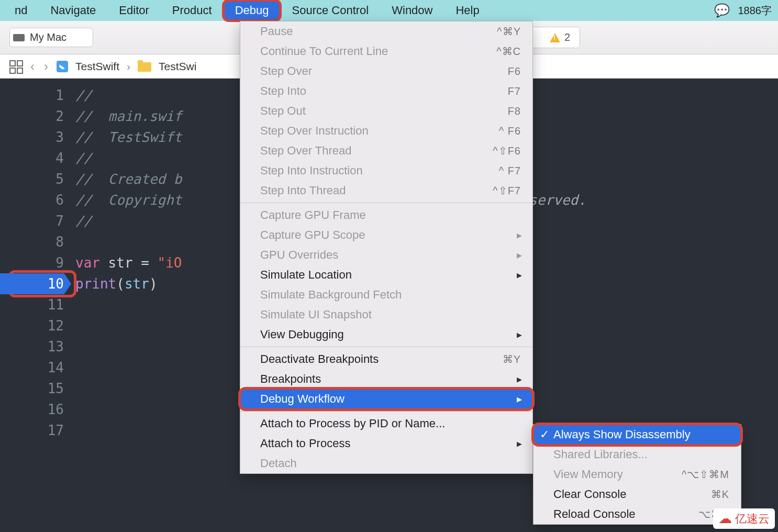 The image size is (778, 532). Describe the element at coordinates (36, 284) in the screenshot. I see `line-number: 10` at that location.